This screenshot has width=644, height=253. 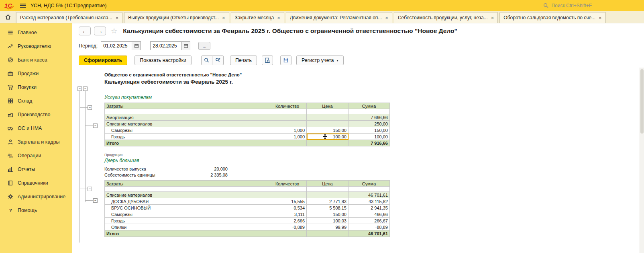 I want to click on favorite-star-icon: ☆, so click(x=114, y=31).